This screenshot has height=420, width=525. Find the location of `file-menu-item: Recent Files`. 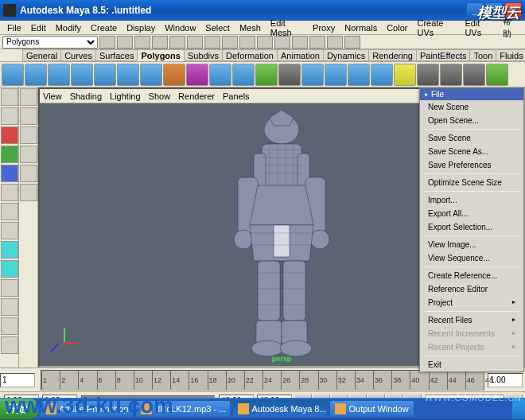

file-menu-item: Recent Files is located at coordinates (472, 320).